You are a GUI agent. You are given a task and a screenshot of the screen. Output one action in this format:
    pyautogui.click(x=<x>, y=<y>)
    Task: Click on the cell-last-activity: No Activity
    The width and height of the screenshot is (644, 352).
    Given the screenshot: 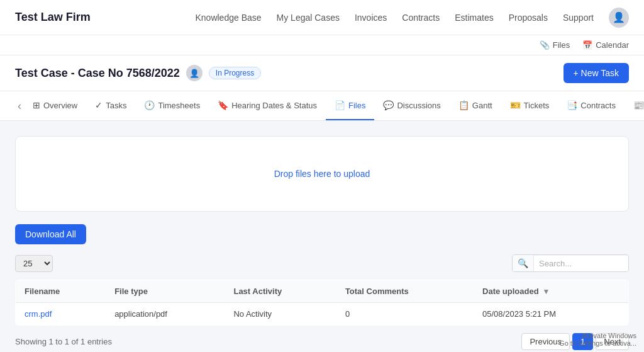 What is the action you would take?
    pyautogui.click(x=280, y=314)
    